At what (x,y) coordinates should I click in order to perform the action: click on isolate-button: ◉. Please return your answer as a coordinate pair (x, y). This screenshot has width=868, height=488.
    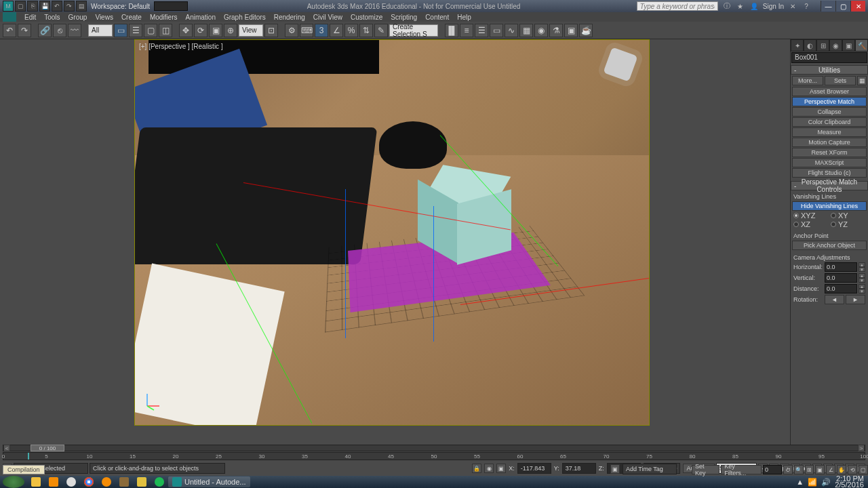
    Looking at the image, I should click on (489, 468).